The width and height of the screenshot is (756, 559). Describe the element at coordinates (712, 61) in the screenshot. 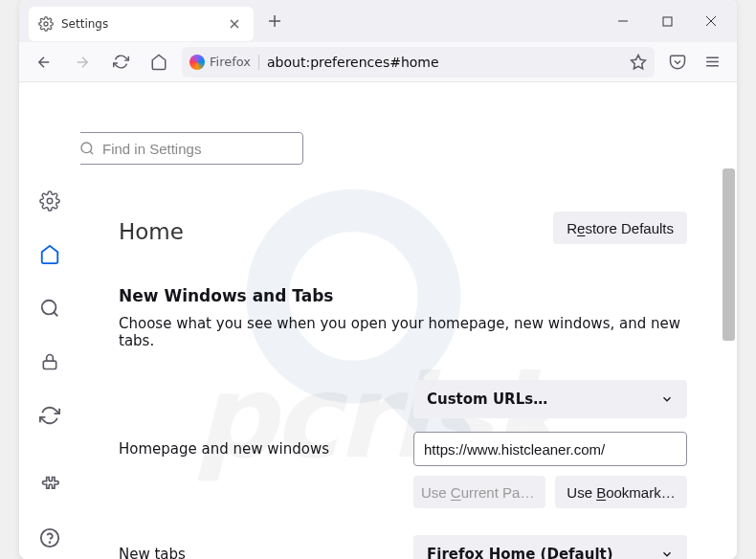

I see `hamburger-icon` at that location.